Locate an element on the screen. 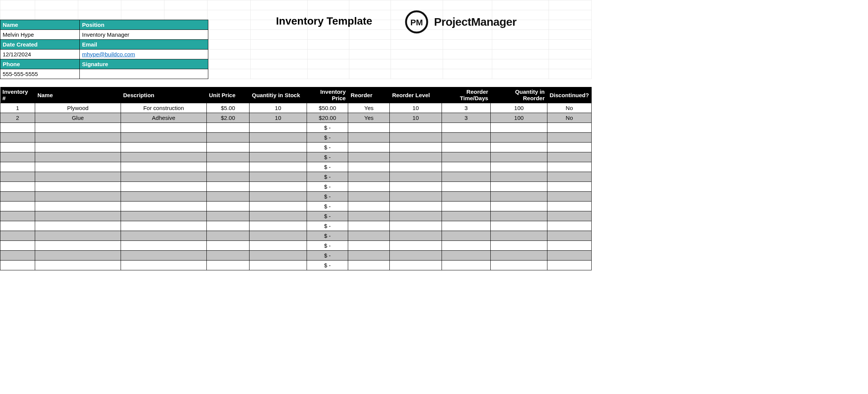  cell-time: 3 is located at coordinates (466, 108).